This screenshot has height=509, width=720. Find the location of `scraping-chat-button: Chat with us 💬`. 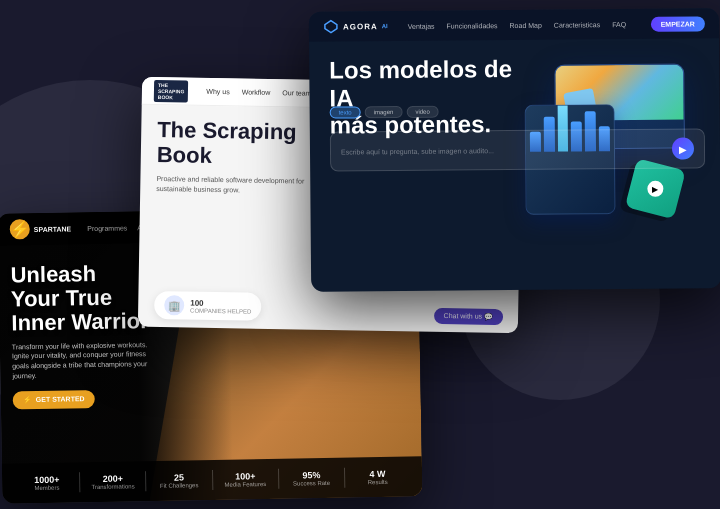

scraping-chat-button: Chat with us 💬 is located at coordinates (468, 316).